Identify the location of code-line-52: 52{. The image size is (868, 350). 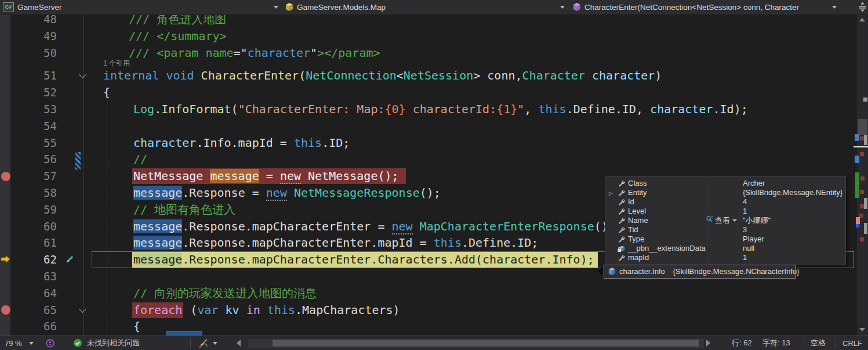
(428, 93).